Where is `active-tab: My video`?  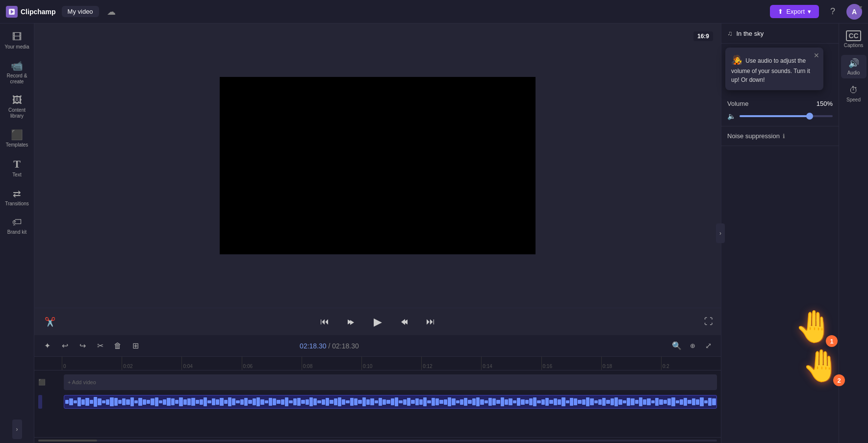 active-tab: My video is located at coordinates (80, 12).